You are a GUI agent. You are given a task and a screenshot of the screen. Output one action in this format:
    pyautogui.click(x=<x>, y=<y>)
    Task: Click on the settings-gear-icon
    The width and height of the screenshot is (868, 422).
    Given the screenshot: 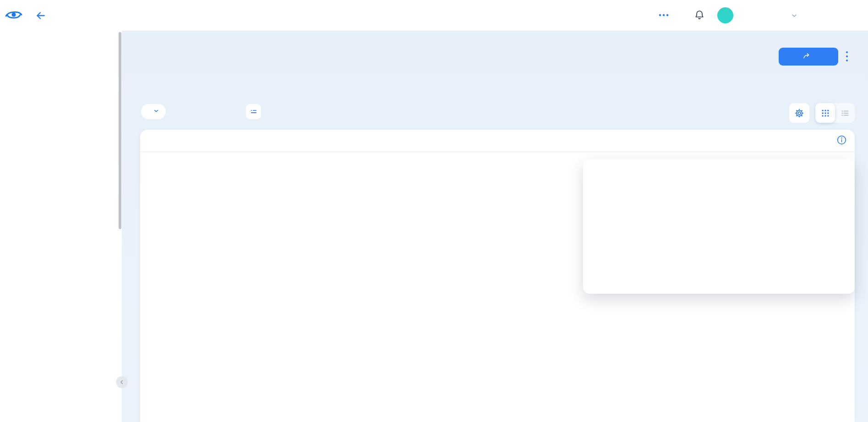 What is the action you would take?
    pyautogui.click(x=799, y=113)
    